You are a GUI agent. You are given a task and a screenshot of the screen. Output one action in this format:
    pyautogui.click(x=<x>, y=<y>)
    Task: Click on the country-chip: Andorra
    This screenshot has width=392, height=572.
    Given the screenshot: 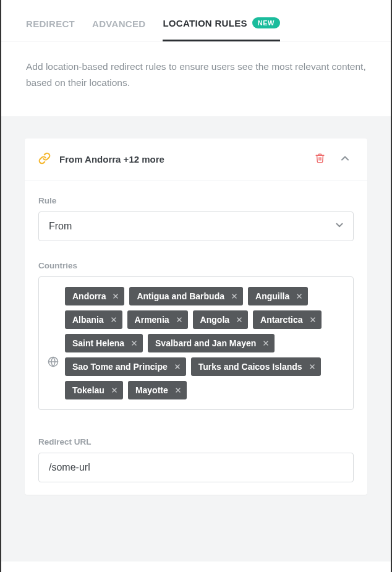 What is the action you would take?
    pyautogui.click(x=95, y=296)
    